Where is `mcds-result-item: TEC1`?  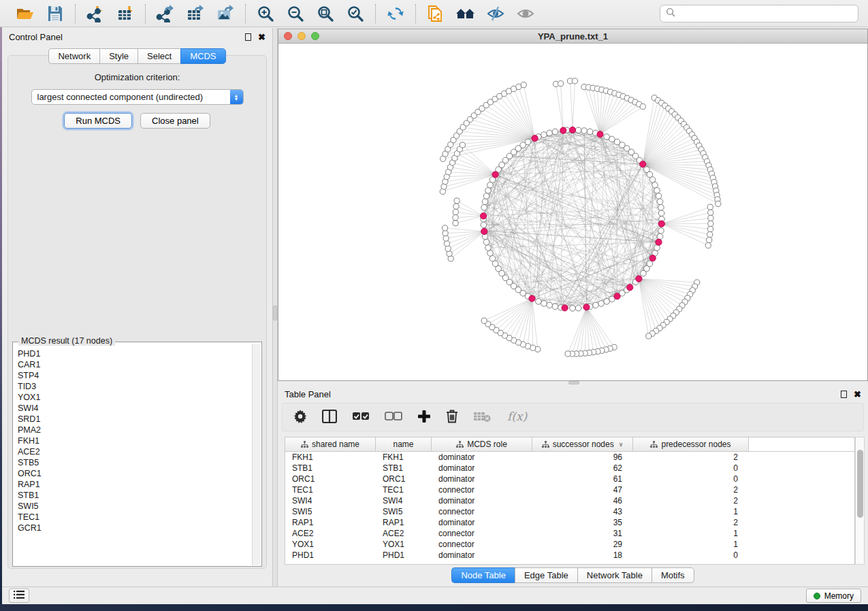 mcds-result-item: TEC1 is located at coordinates (135, 517).